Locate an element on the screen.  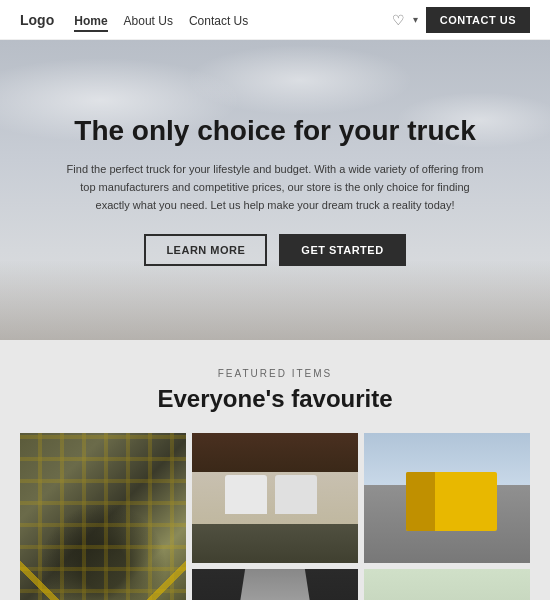
grid-item-corridor is located at coordinates (275, 584).